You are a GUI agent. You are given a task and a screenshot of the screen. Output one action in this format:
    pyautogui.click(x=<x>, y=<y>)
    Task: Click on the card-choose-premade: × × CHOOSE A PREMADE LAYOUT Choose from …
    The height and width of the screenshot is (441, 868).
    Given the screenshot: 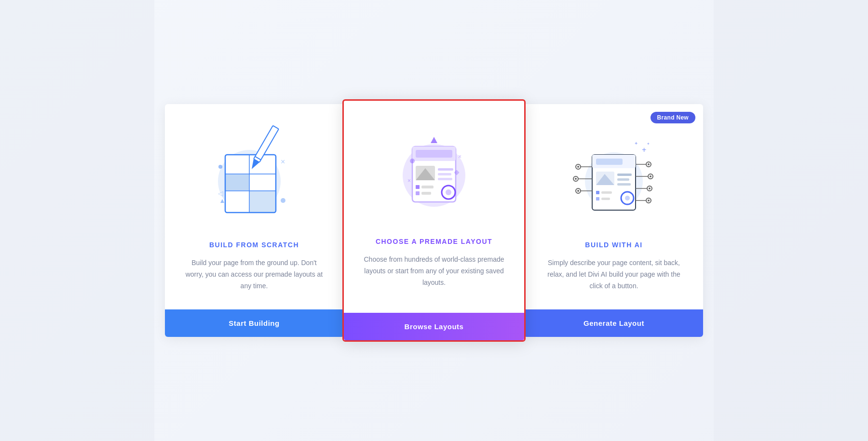 What is the action you would take?
    pyautogui.click(x=434, y=220)
    